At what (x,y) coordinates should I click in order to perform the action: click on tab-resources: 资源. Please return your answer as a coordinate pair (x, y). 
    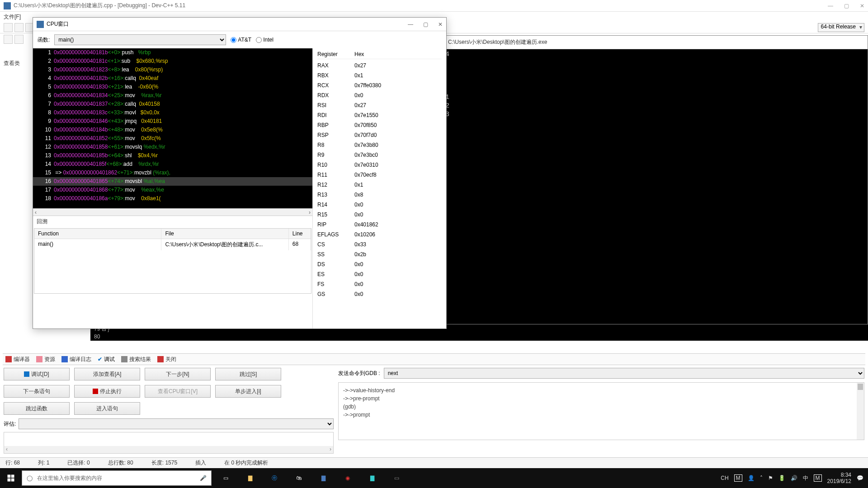
    Looking at the image, I should click on (46, 360).